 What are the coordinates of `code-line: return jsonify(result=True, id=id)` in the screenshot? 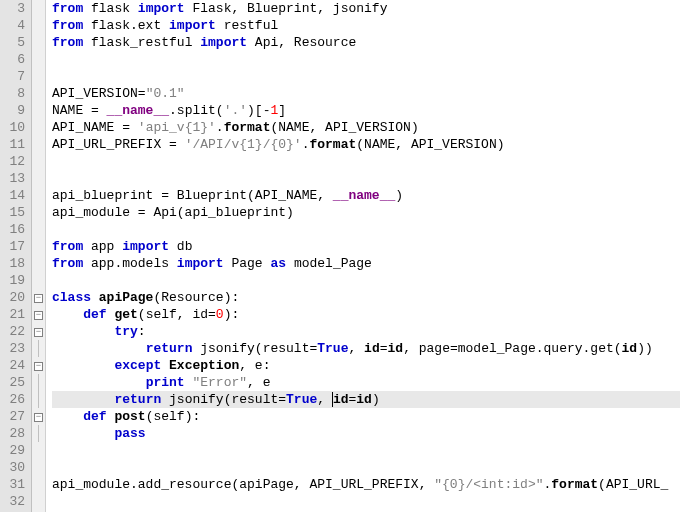 It's located at (366, 400).